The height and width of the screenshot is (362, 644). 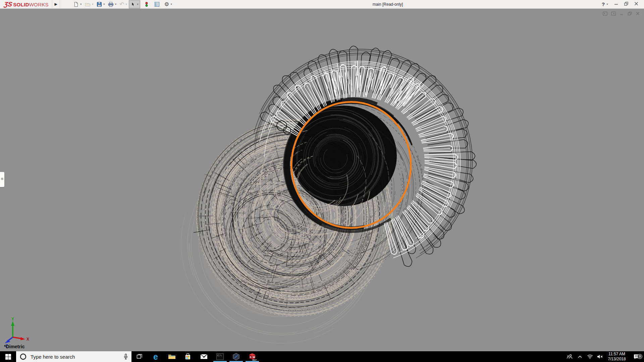 I want to click on svg-text: 2017, so click(x=255, y=360).